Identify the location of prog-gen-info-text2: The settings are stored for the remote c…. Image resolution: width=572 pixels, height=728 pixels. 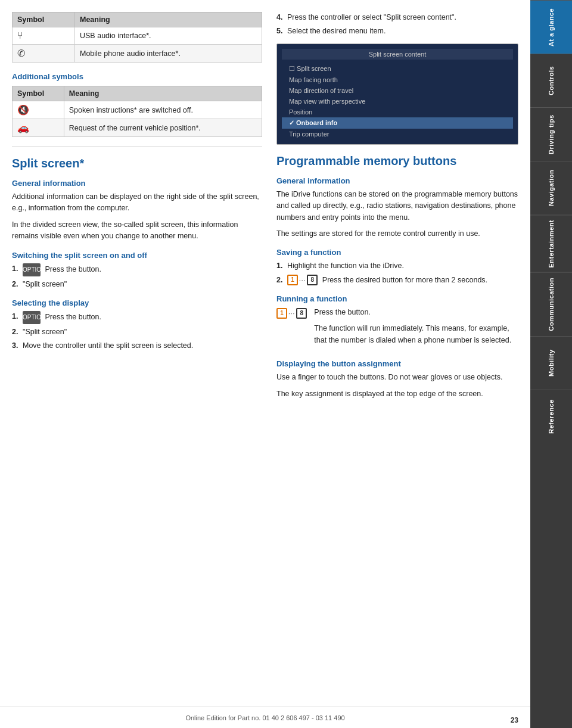
(397, 234).